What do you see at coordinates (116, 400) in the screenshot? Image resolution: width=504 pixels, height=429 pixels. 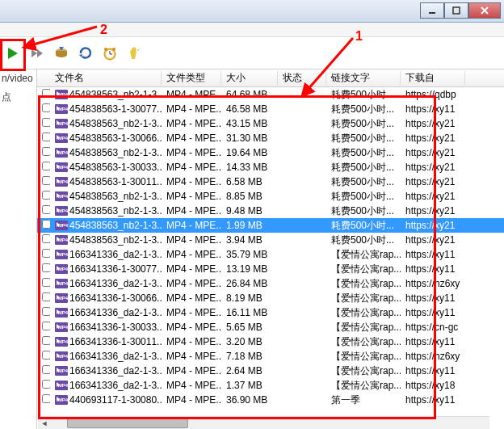 I see `filename-text: 440693117-1-30080...` at bounding box center [116, 400].